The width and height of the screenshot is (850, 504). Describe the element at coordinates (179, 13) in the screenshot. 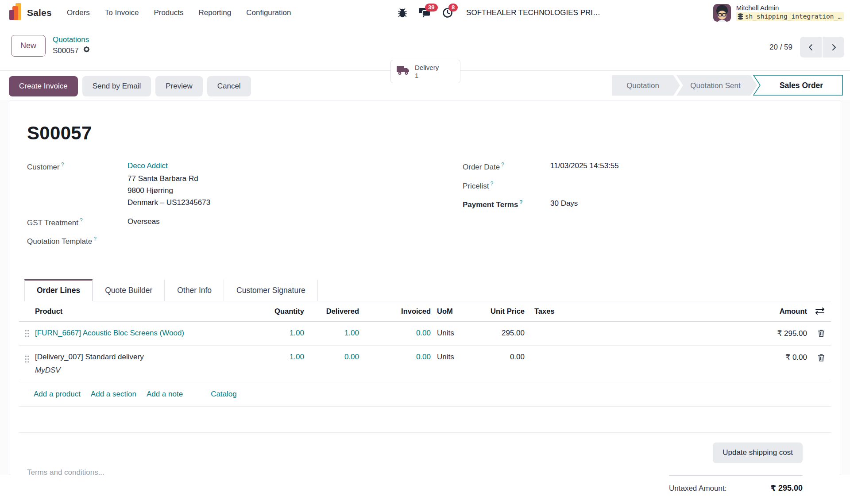

I see `main-menu: Orders To Invoice Products Reporting Con…` at that location.